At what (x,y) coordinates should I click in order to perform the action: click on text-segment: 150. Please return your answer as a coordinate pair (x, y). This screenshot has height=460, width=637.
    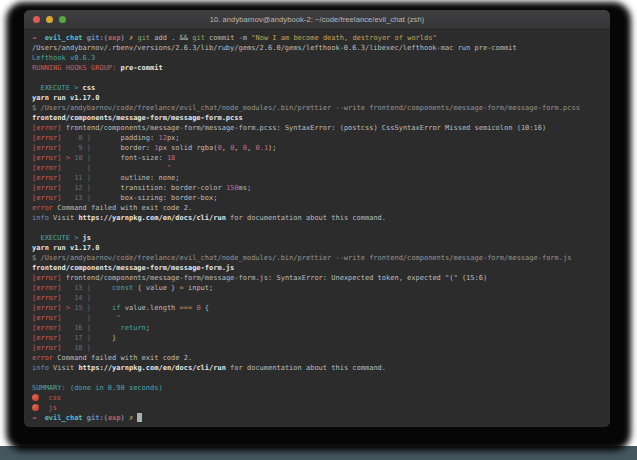
    Looking at the image, I should click on (232, 188).